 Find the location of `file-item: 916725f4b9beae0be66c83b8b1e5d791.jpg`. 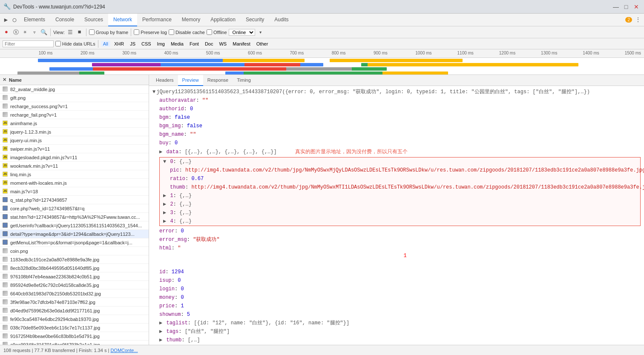

file-item: 916725f4b9beae0be66c83b8b1e5d791.jpg is located at coordinates (74, 336).